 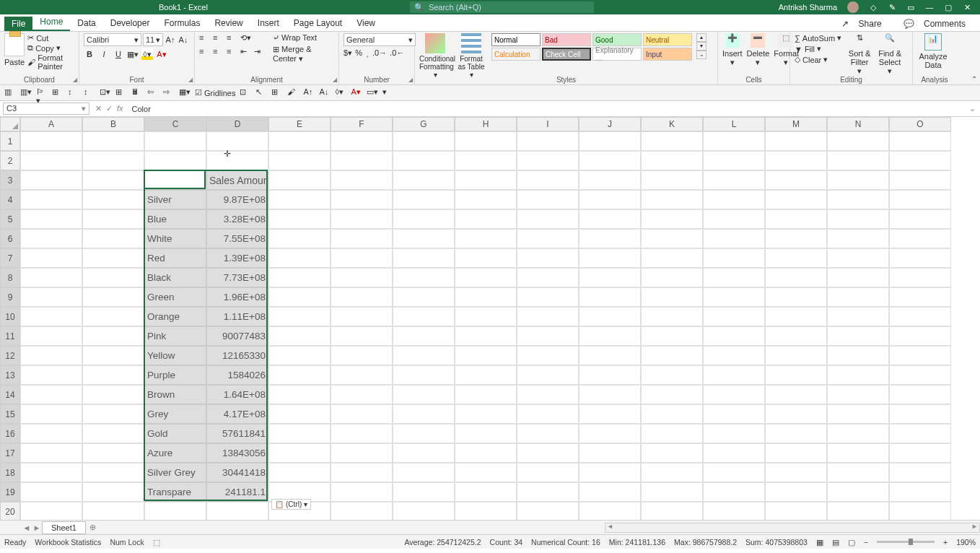 What do you see at coordinates (929, 7) in the screenshot?
I see `minimize-icon: —` at bounding box center [929, 7].